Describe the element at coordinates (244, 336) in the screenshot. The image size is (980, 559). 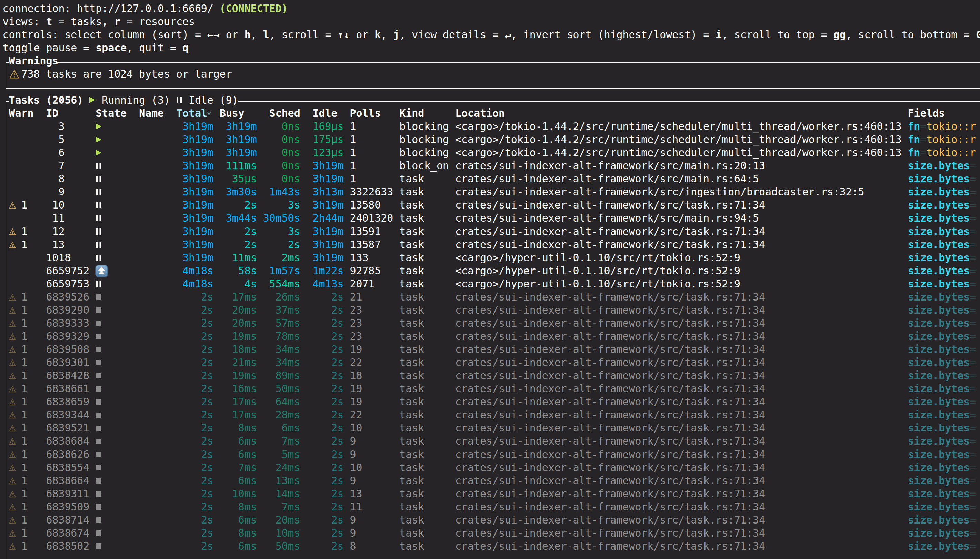
I see `cell-busy: 19ms` at that location.